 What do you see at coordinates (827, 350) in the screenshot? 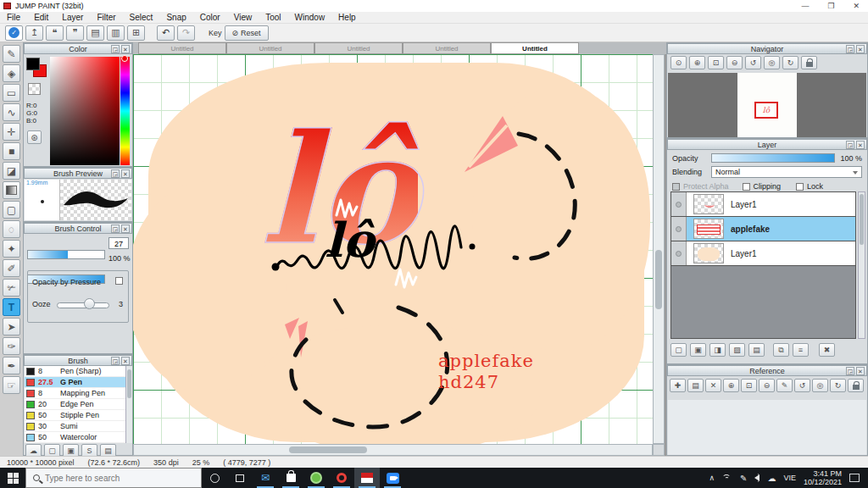
I see `delete-layer-button: ✖` at bounding box center [827, 350].